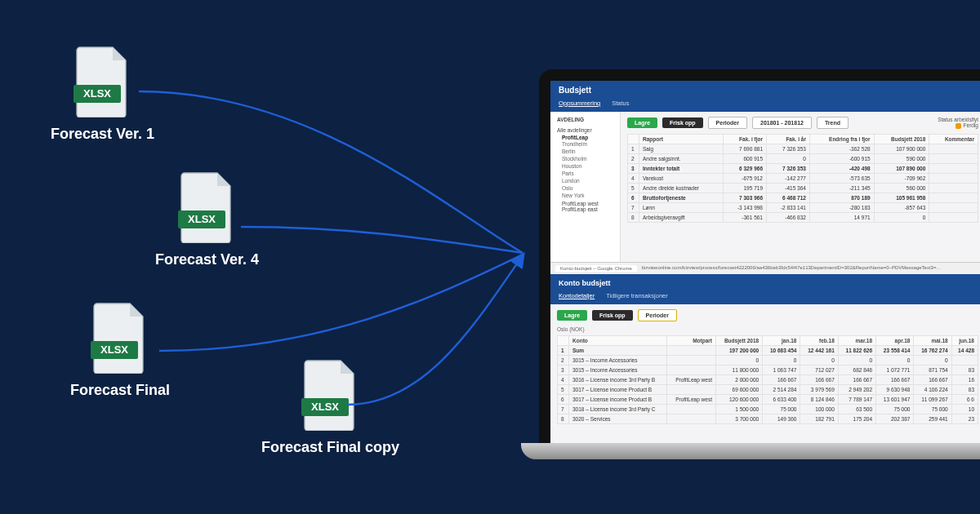 This screenshot has height=514, width=980. What do you see at coordinates (683, 122) in the screenshot?
I see `refresh-button: Frisk opp` at bounding box center [683, 122].